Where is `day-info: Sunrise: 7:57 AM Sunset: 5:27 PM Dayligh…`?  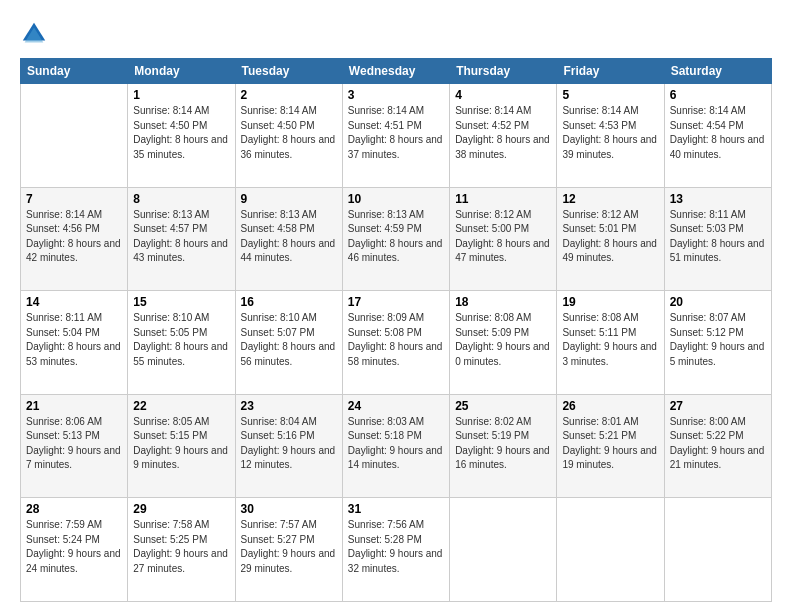
day-info: Sunrise: 7:57 AM Sunset: 5:27 PM Dayligh… is located at coordinates (289, 547).